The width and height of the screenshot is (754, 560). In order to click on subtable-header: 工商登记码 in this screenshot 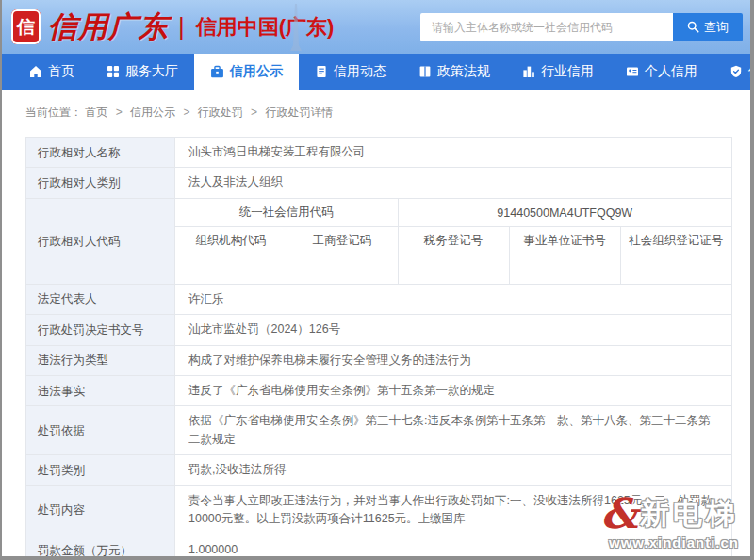, I will do `click(342, 241)`.